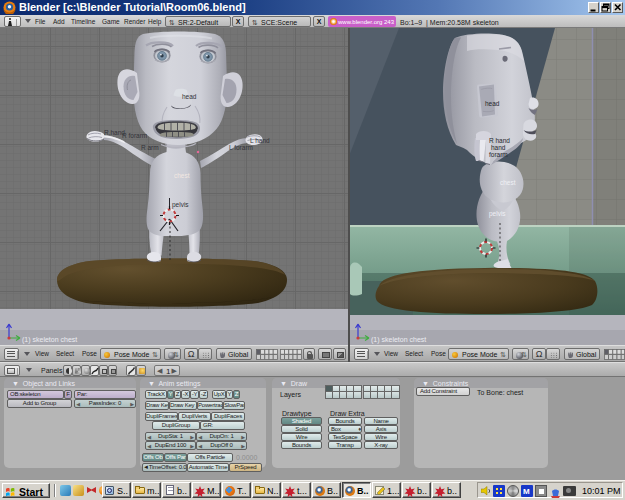 The image size is (625, 500). I want to click on svg-text: hand, so click(498, 148).